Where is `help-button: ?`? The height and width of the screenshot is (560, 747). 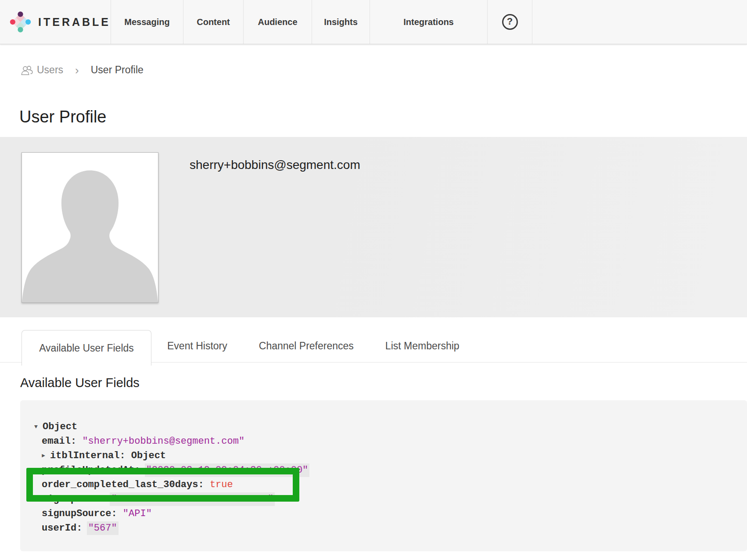
help-button: ? is located at coordinates (510, 22).